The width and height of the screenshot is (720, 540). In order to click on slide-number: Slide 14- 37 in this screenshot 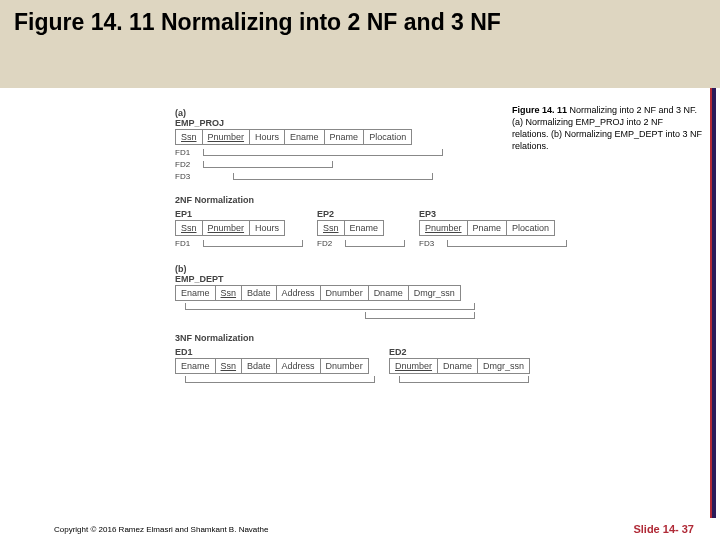, I will do `click(664, 529)`.